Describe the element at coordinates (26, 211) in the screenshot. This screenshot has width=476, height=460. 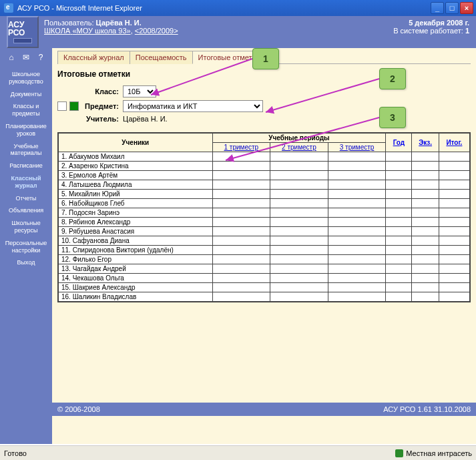
I see `sidebar-item-8: Объявления` at that location.